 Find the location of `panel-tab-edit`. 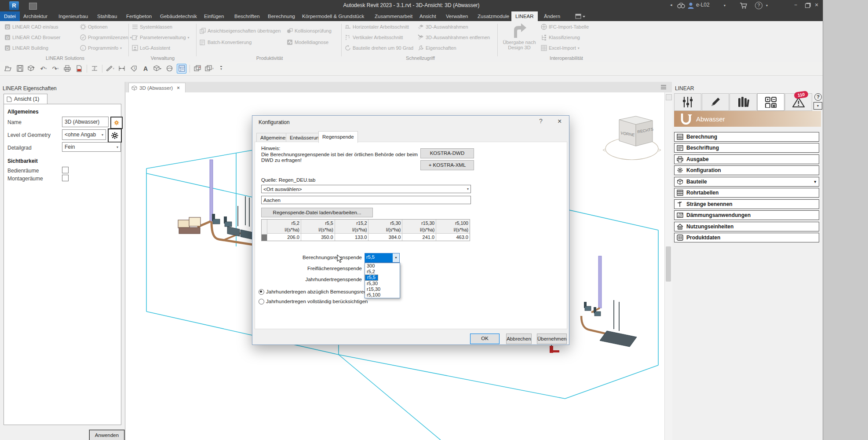

panel-tab-edit is located at coordinates (715, 102).